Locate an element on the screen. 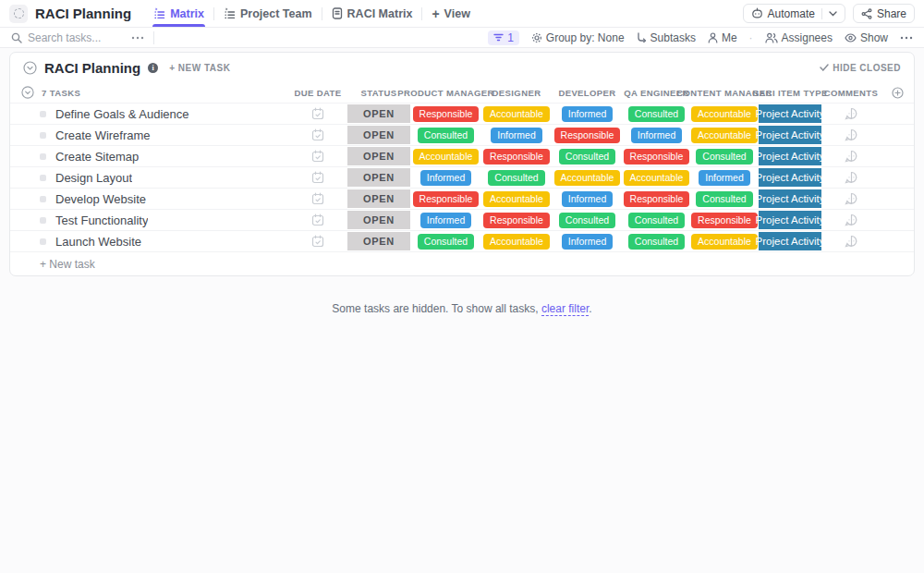 The height and width of the screenshot is (573, 924). new-task-button: + NEW TASK is located at coordinates (200, 68).